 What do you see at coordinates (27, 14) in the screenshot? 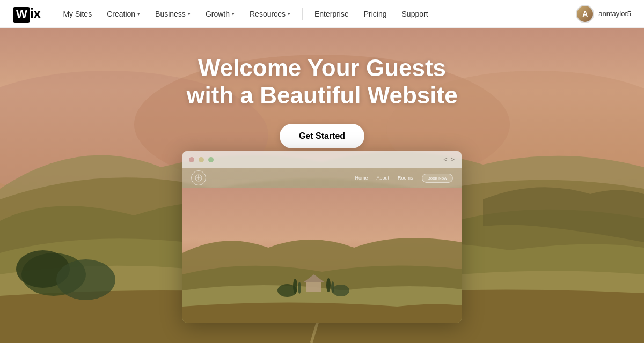
I see `wix-logo: Wix` at bounding box center [27, 14].